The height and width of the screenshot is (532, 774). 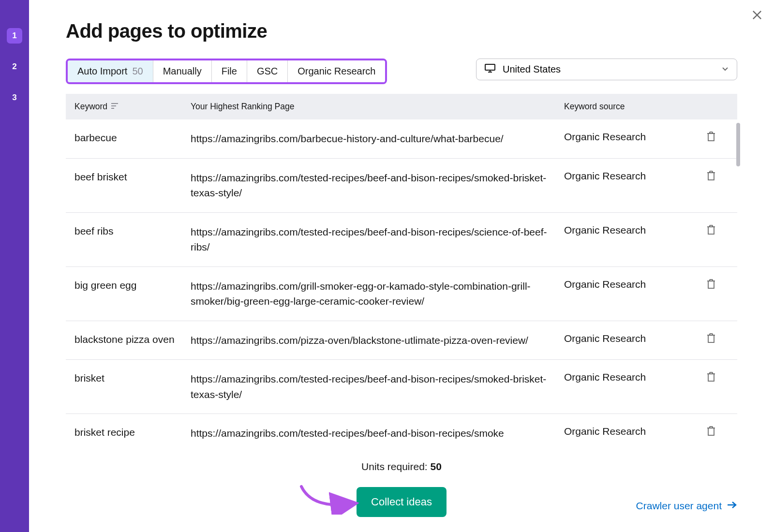 What do you see at coordinates (337, 72) in the screenshot?
I see `tab-organic-research: Organic Research` at bounding box center [337, 72].